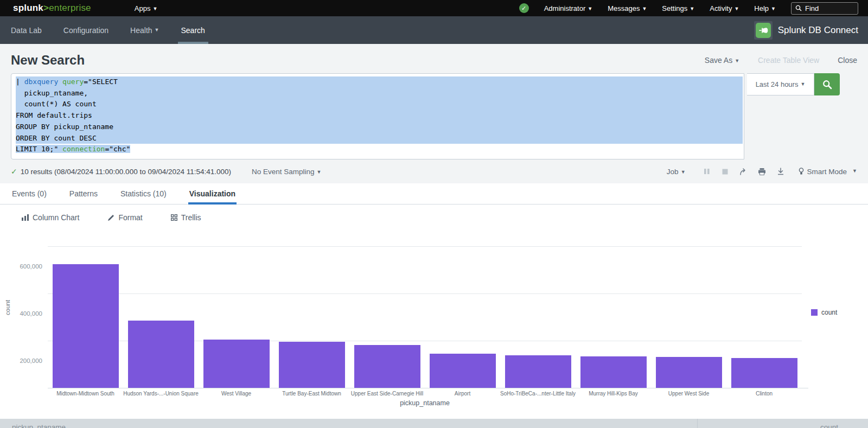 Image resolution: width=868 pixels, height=428 pixels. Describe the element at coordinates (348, 423) in the screenshot. I see `table-header-pickup-ntaname: pickup_ntaname` at that location.